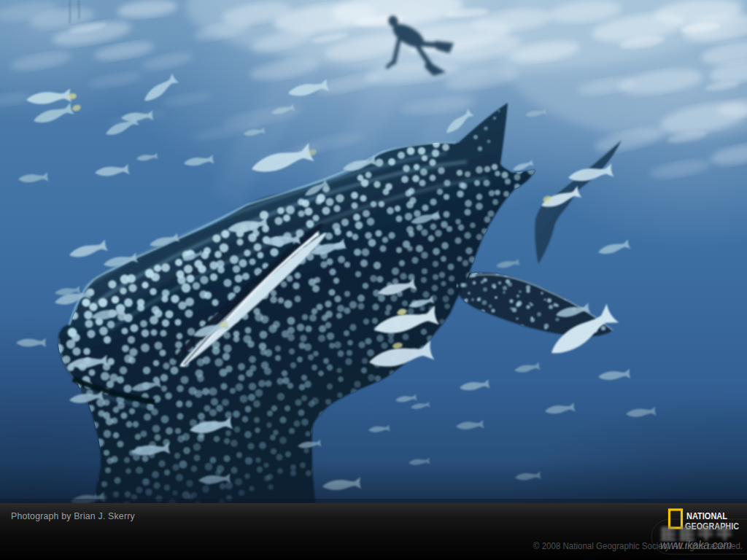 This screenshot has height=560, width=747. Describe the element at coordinates (696, 545) in the screenshot. I see `svg-text: www.ikaka.com` at that location.